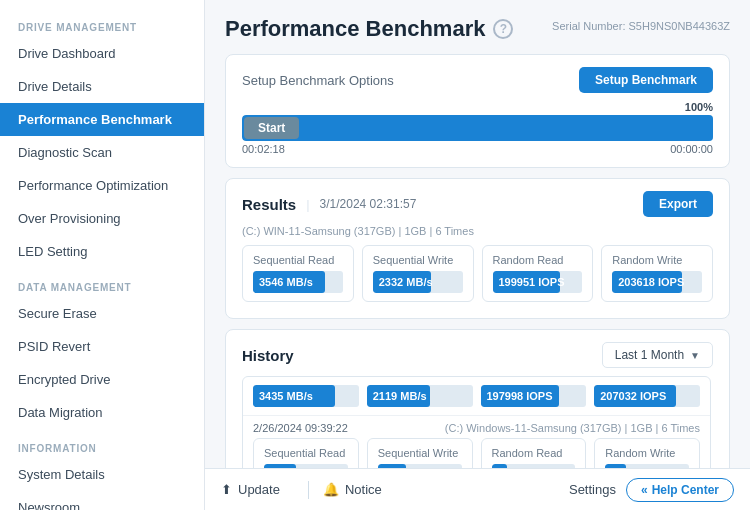 This screenshot has width=750, height=510. What do you see at coordinates (102, 120) in the screenshot?
I see `sidebar-item-performance-benchmark: Performance Benchmark` at bounding box center [102, 120].